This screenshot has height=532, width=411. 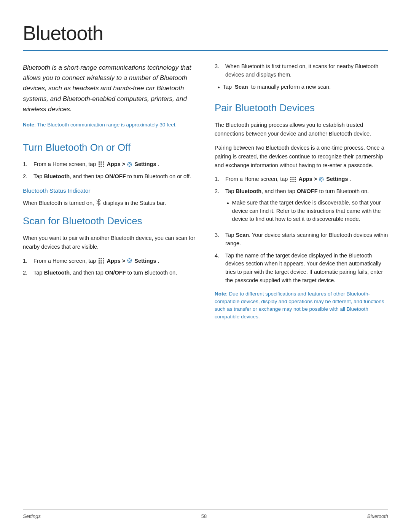 What do you see at coordinates (301, 207) in the screenshot?
I see `pair-step-2: 2. Tap Bluetooth, and then tap ON/OFF to…` at bounding box center [301, 207].